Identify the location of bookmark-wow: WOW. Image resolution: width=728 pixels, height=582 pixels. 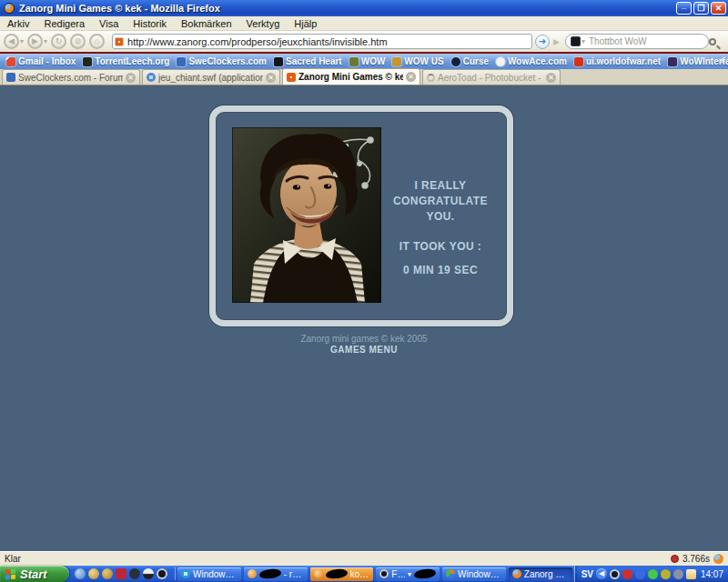
(368, 62).